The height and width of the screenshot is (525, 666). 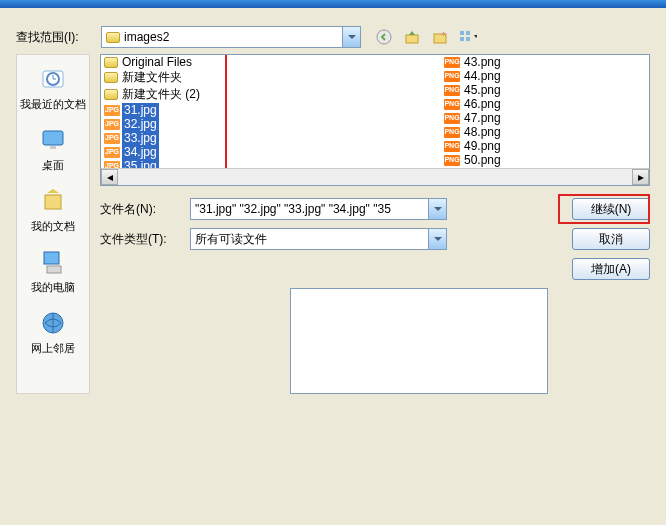 I want to click on look-in-label: 查找范围(I):, so click(x=58, y=38).